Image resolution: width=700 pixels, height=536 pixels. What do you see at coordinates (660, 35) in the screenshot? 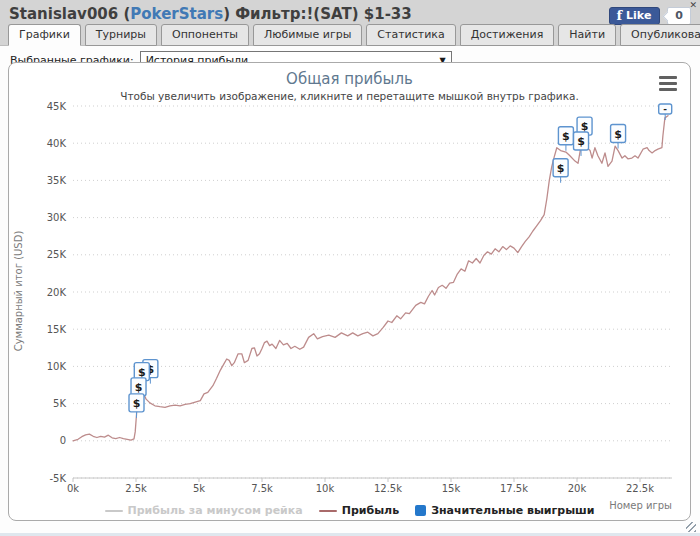
I see `tab-publish: Опубликовать` at bounding box center [660, 35].